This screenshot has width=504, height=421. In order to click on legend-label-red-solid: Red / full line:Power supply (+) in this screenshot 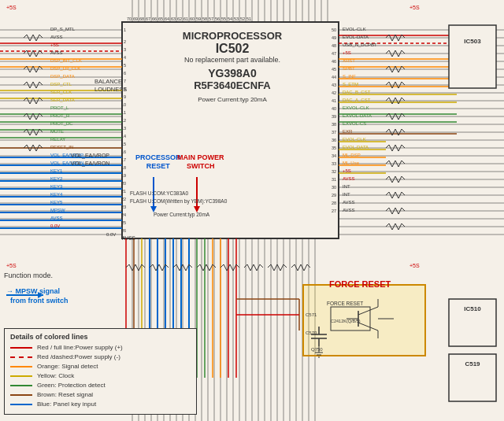, I will do `click(80, 348)`.